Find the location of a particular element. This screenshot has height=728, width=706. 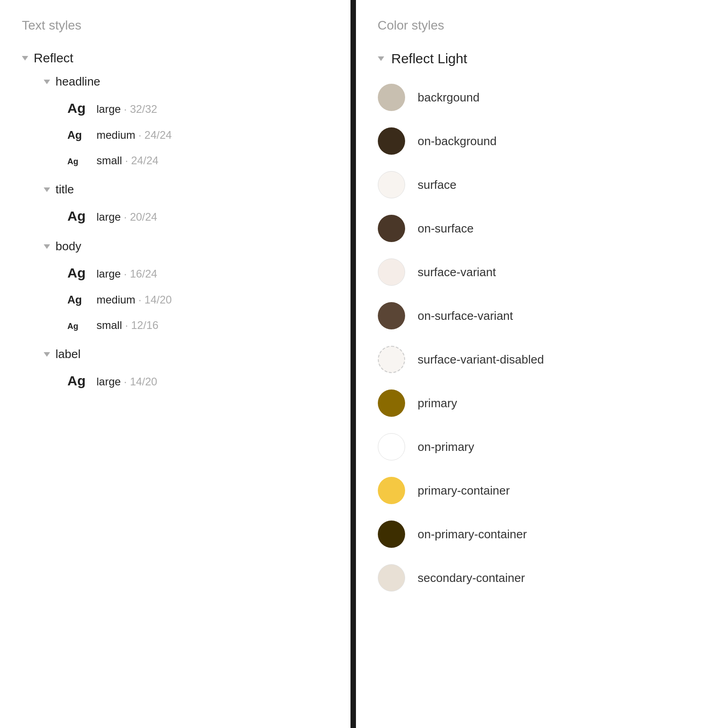

style-info: medium · 14/20 is located at coordinates (134, 300).